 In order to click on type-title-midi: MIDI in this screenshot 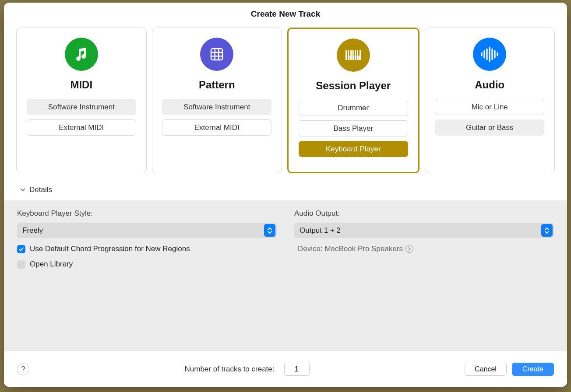, I will do `click(81, 85)`.